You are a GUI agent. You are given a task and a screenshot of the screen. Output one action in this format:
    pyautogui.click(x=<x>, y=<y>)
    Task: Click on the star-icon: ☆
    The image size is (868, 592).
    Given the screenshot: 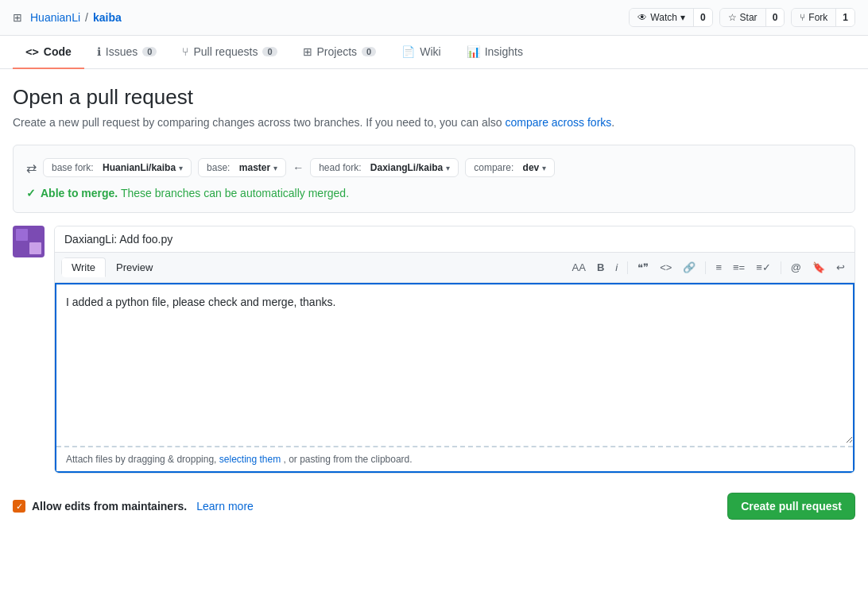 What is the action you would take?
    pyautogui.click(x=733, y=17)
    